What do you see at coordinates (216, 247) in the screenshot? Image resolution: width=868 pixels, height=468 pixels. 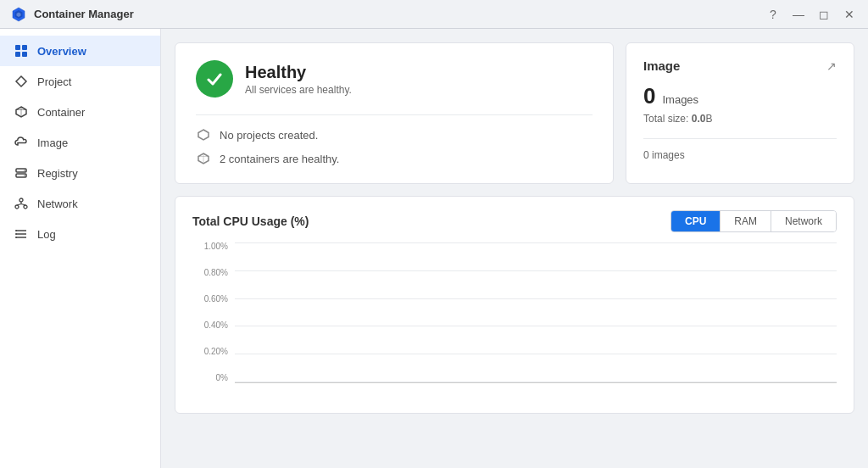 I see `chart-y-label-1: 1.00%` at bounding box center [216, 247].